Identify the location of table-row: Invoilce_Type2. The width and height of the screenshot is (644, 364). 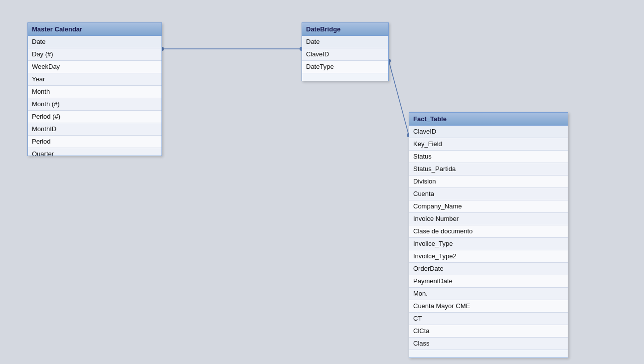
(488, 256).